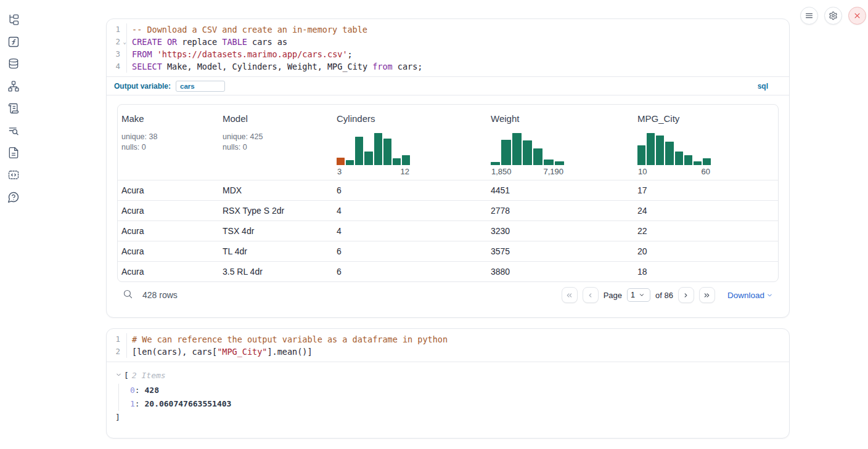 This screenshot has width=868, height=449. I want to click on first-page-button, so click(570, 295).